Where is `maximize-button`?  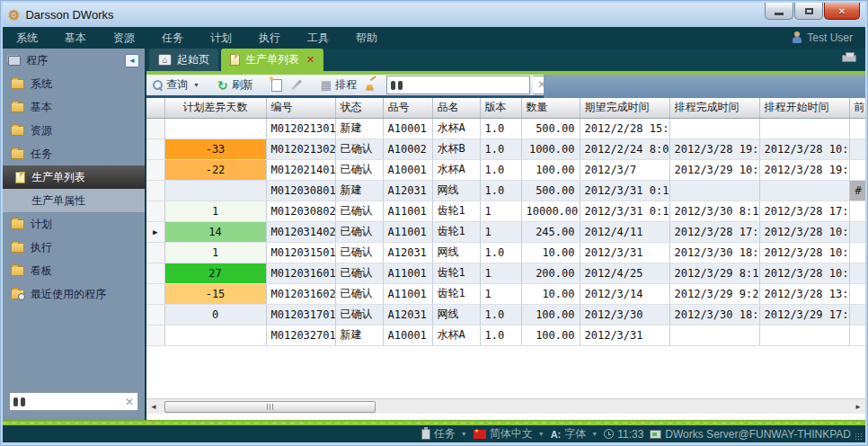
maximize-button is located at coordinates (809, 11).